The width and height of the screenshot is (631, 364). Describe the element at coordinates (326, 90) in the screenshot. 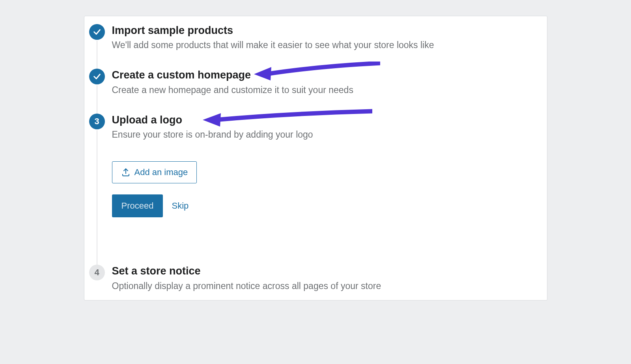

I see `step-description: Create a new homepage and customize it t…` at that location.